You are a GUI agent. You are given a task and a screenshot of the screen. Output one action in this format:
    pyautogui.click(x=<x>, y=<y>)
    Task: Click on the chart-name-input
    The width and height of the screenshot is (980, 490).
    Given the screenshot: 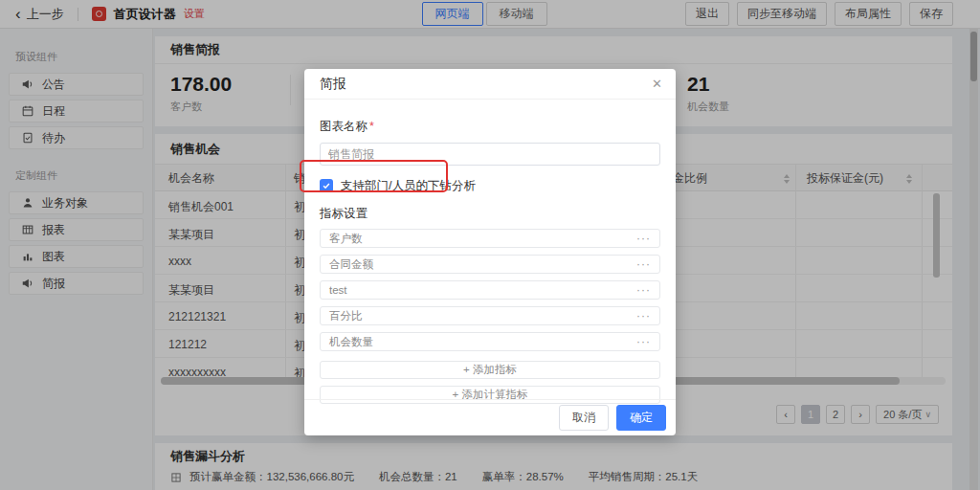 What is the action you would take?
    pyautogui.click(x=490, y=154)
    